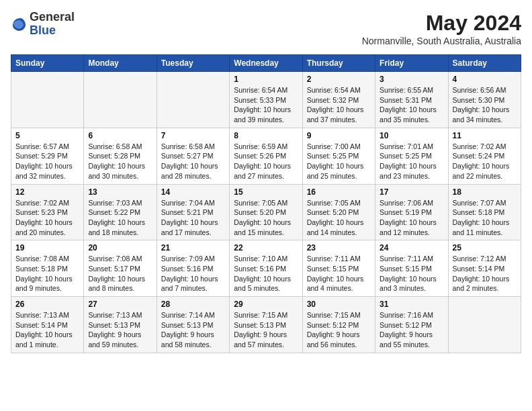 The image size is (532, 411). Describe the element at coordinates (484, 100) in the screenshot. I see `calendar-cell: 4Sunrise: 6:56 AMSunset: 5:30 PMDaylight…` at that location.